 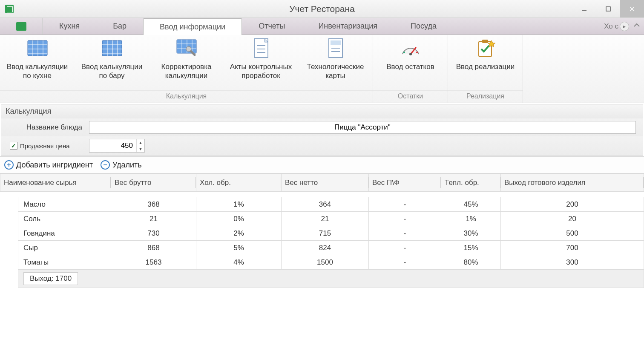 I want to click on cell-name: Соль, so click(x=65, y=219).